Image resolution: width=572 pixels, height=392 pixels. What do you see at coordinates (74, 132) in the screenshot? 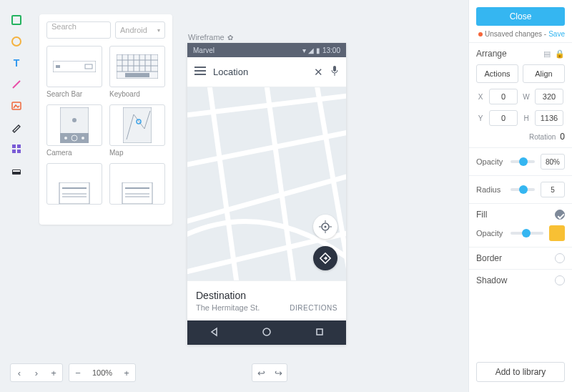
I see `library-item-camera: Camera` at bounding box center [74, 132].